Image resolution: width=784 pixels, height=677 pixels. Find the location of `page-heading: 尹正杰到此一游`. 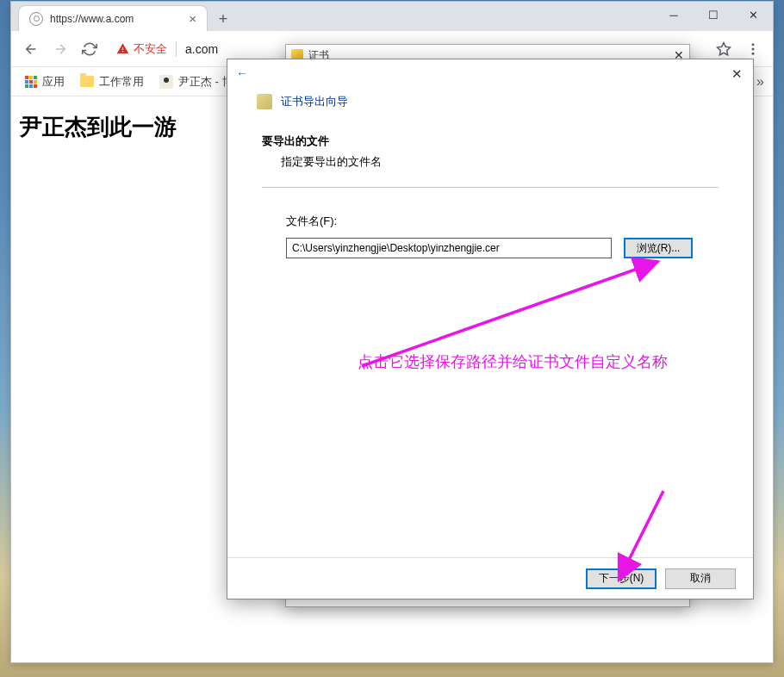

page-heading: 尹正杰到此一游 is located at coordinates (98, 127).